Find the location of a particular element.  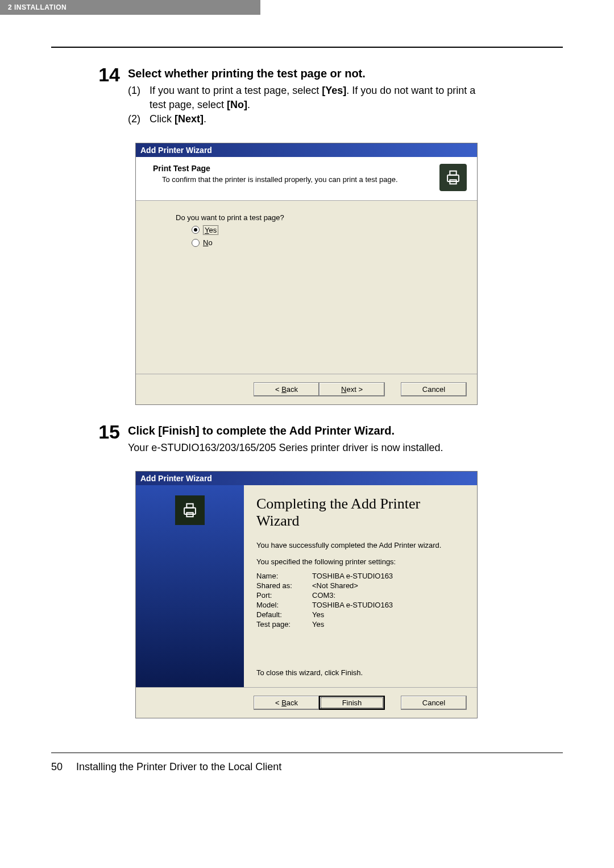

wizard-button-row: < Back Finish Cancel is located at coordinates (306, 702).